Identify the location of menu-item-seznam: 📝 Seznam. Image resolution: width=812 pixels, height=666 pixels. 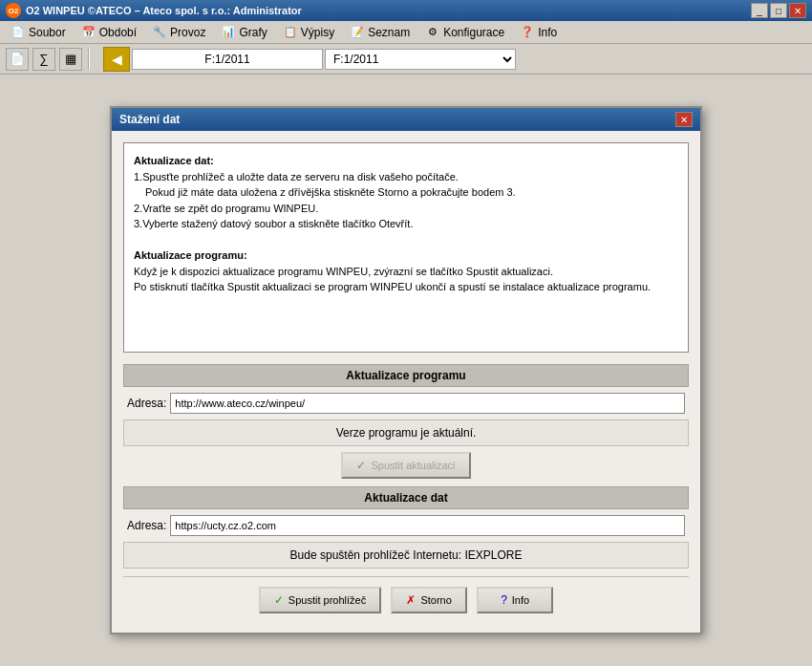
(380, 32).